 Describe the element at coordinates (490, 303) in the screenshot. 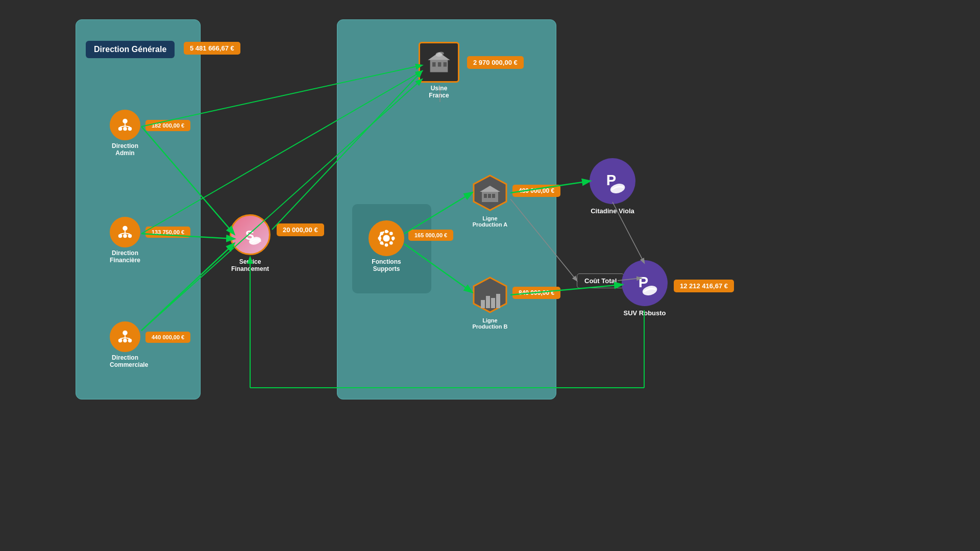

I see `ligne-prod-b-node: LigneProduction B` at that location.